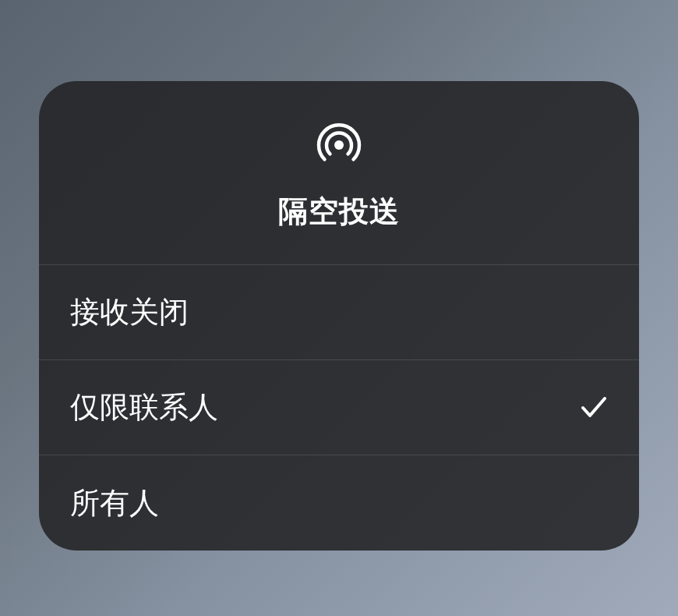 The width and height of the screenshot is (678, 616). Describe the element at coordinates (339, 503) in the screenshot. I see `option-everyone: 所有人` at that location.